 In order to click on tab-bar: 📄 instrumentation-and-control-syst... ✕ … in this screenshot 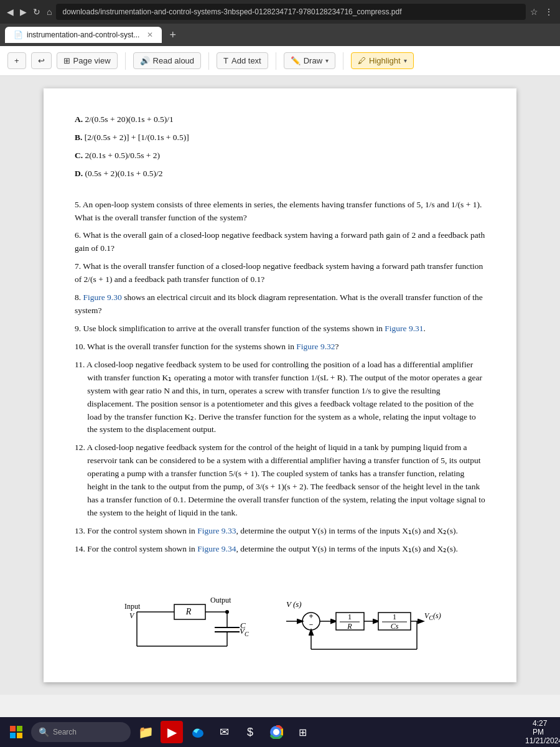, I will do `click(280, 35)`.